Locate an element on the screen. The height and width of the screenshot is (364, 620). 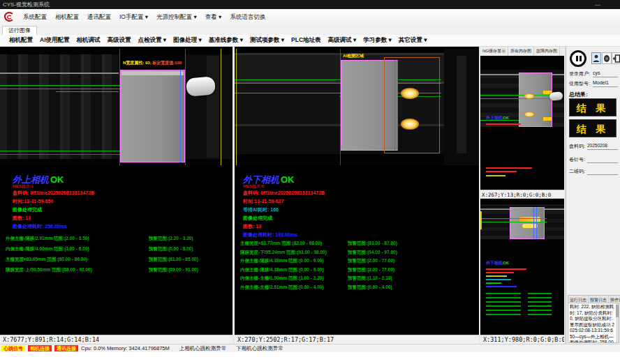
tray-code-line: 盘料码: 0ff1line2025020813313472B is located at coordinates (283, 193).